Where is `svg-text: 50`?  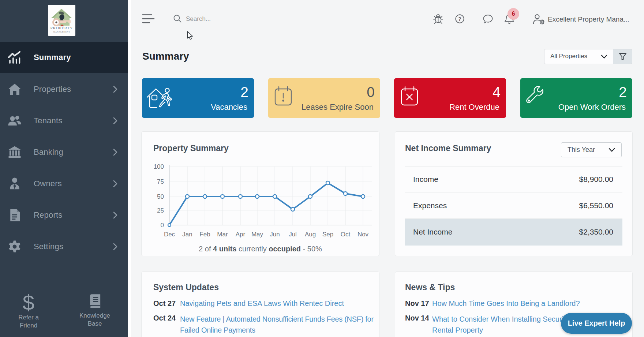
svg-text: 50 is located at coordinates (160, 197).